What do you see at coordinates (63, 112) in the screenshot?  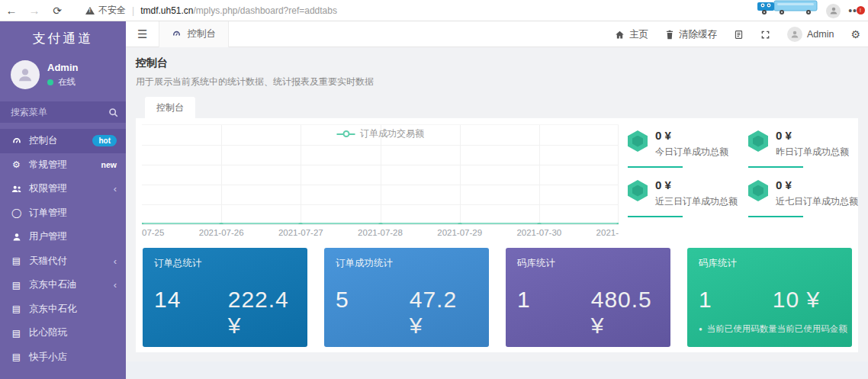 I see `menu-search-input` at bounding box center [63, 112].